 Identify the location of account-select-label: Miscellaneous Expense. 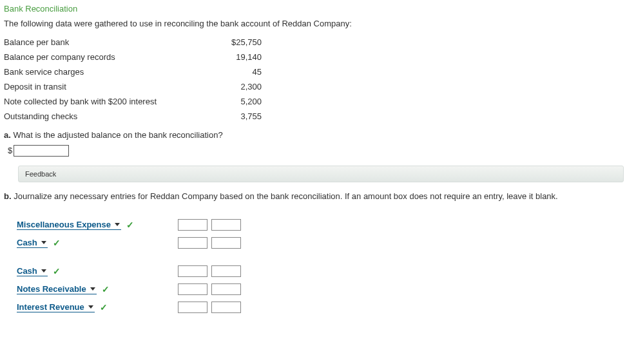
(64, 224).